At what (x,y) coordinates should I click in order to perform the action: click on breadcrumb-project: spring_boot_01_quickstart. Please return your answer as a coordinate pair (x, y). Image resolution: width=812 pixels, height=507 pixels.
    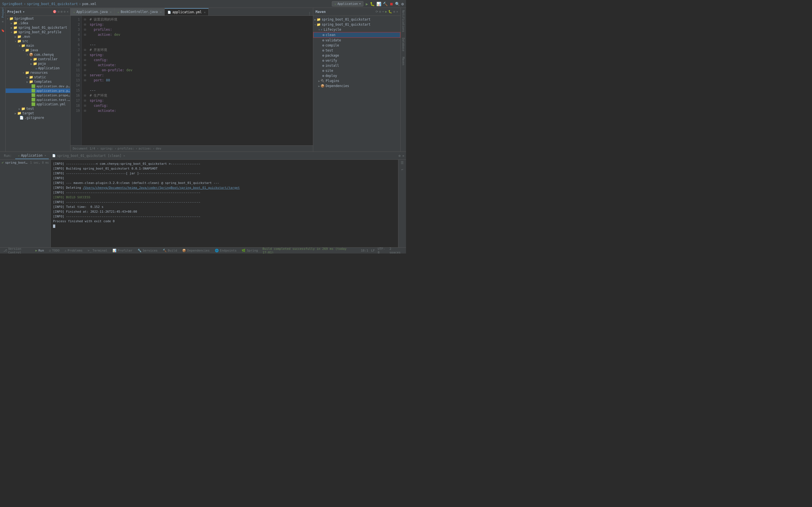
    Looking at the image, I should click on (52, 4).